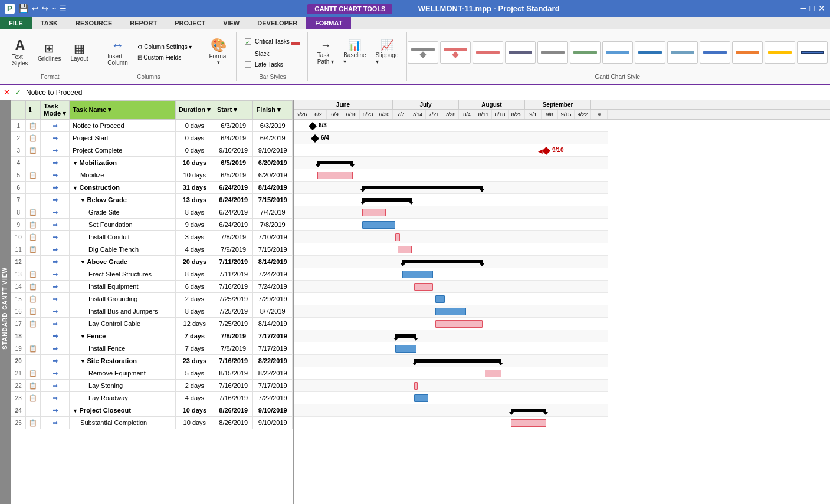 The height and width of the screenshot is (504, 830). I want to click on table-row: 7 ➡ ▼ Below Grade 13 days 6/24/2019 7/15…, so click(152, 200).